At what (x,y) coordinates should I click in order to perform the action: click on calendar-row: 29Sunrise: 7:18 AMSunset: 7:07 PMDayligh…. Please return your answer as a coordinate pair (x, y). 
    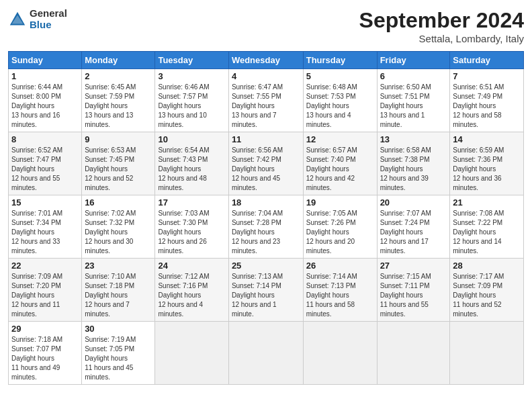
    Looking at the image, I should click on (266, 353).